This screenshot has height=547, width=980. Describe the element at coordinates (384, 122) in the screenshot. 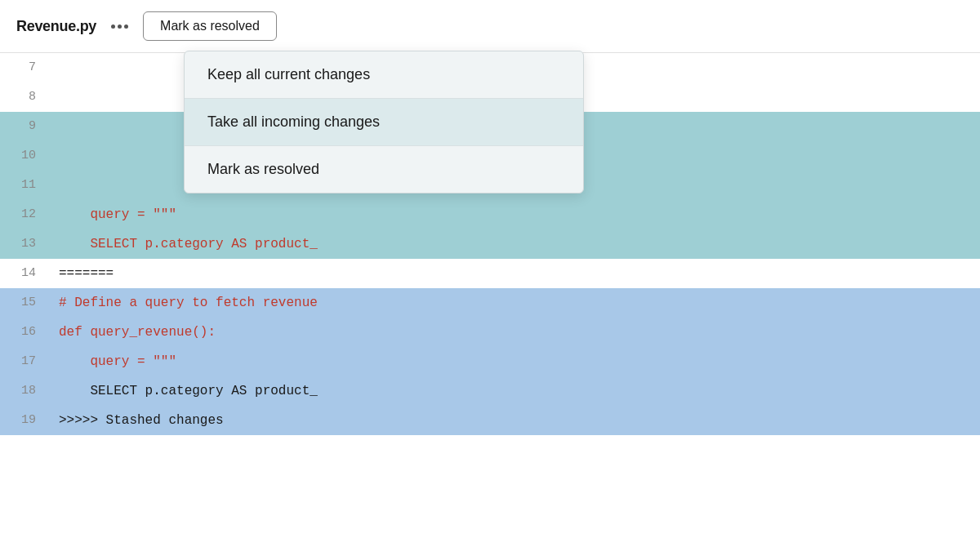

I see `conflict-dropdown-menu: Keep all current changes Take all incomi…` at that location.